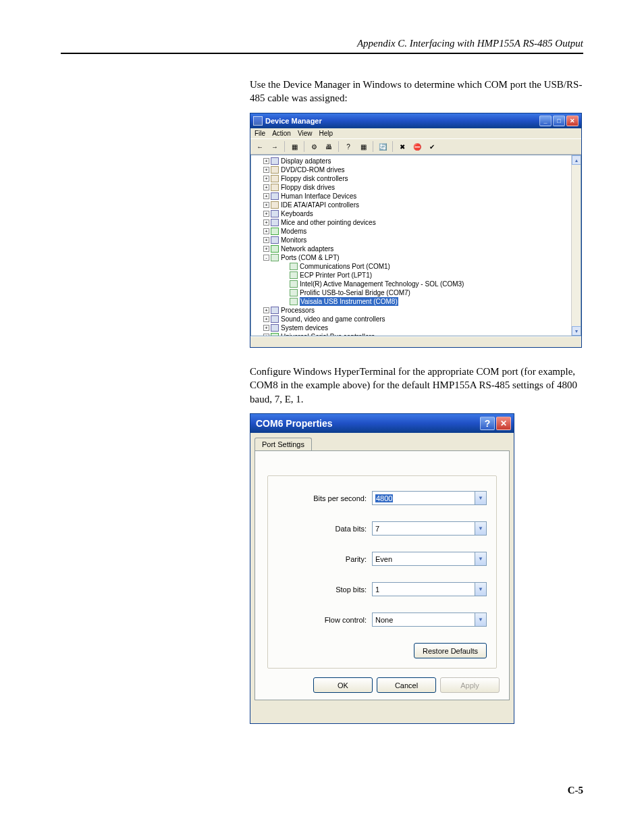 The height and width of the screenshot is (834, 644). What do you see at coordinates (416, 147) in the screenshot?
I see `device-manager-toolbar: ← → ▦ ⚙ 🖶 ? ▦ 🔄 ✖ ⛔ ✔` at bounding box center [416, 147].